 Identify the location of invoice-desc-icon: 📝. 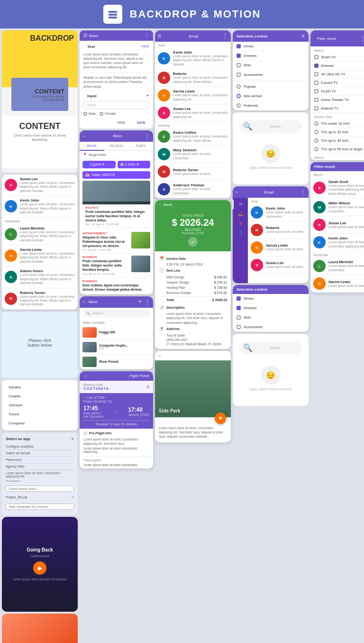
(162, 307).